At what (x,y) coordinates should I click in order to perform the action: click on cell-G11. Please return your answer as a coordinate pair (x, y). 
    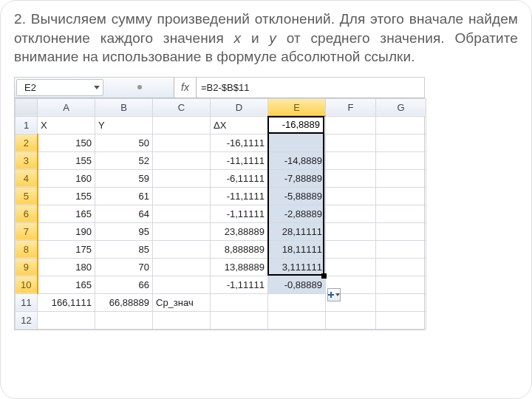
    Looking at the image, I should click on (401, 302).